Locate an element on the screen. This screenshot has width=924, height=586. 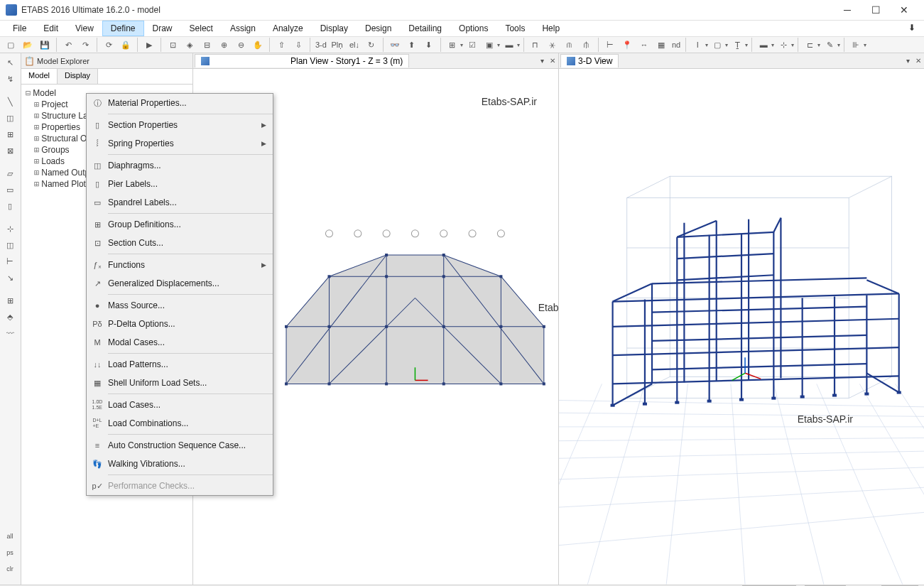
menu-item: ▯Pier Labels... is located at coordinates (180, 184).